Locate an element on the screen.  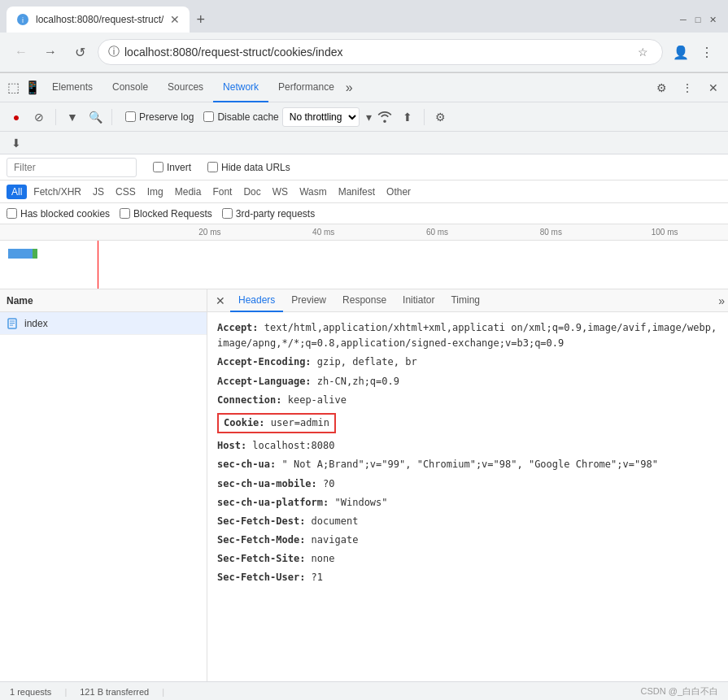
active-tab: i localhost:8080/request-struct/ ✕ is located at coordinates (98, 20).